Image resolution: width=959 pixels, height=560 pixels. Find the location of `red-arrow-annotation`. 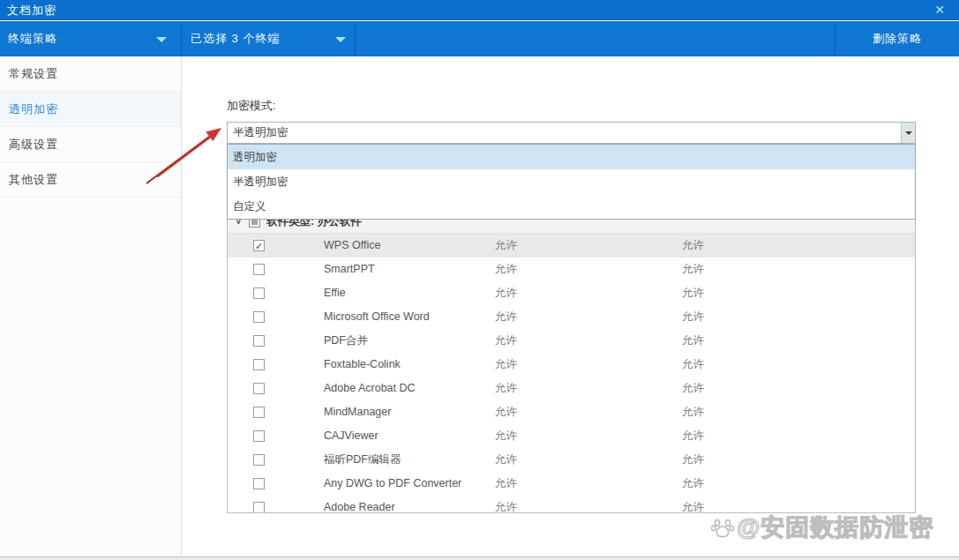

red-arrow-annotation is located at coordinates (184, 153).